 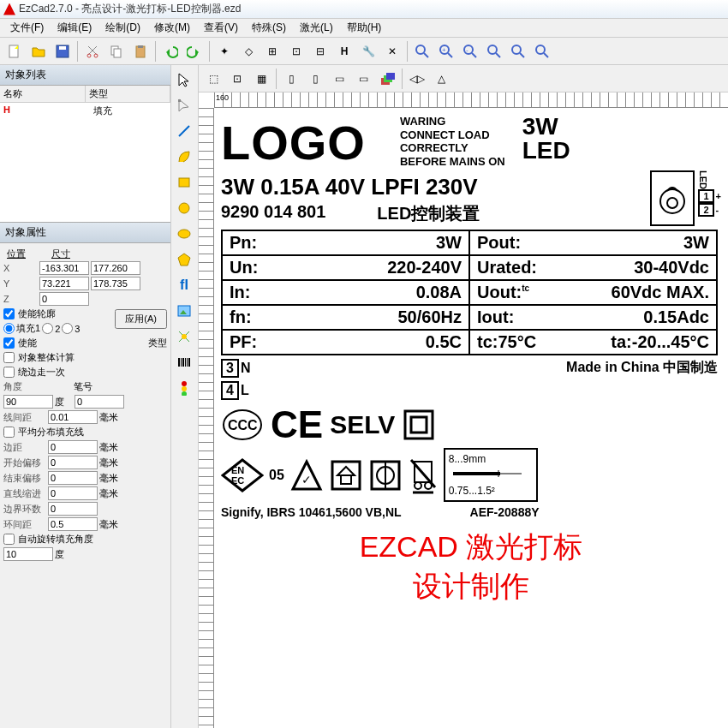 I want to click on linered-field, so click(x=73, y=493).